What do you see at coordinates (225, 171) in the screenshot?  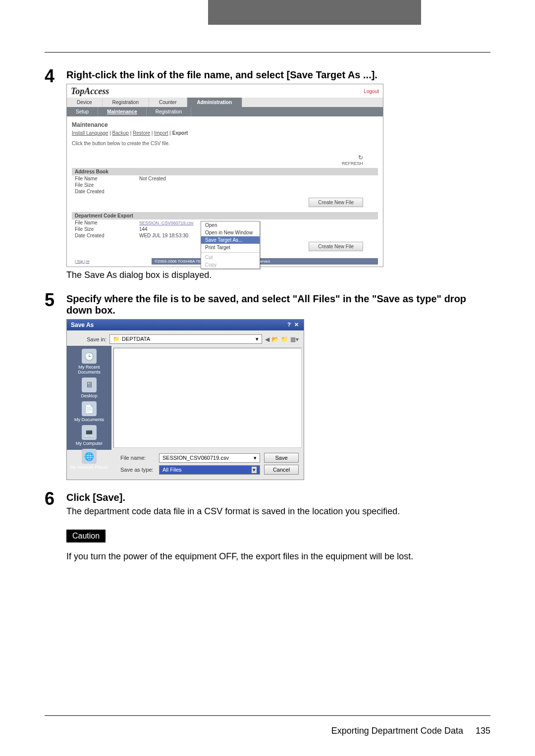 I see `addressbook-header: Address Book` at bounding box center [225, 171].